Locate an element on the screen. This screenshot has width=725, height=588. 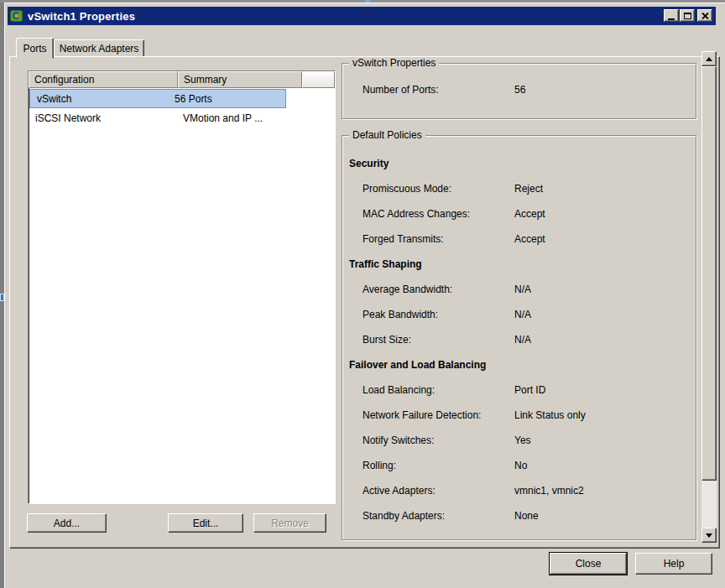
row-configuration-cell: vSwitch is located at coordinates (100, 99).